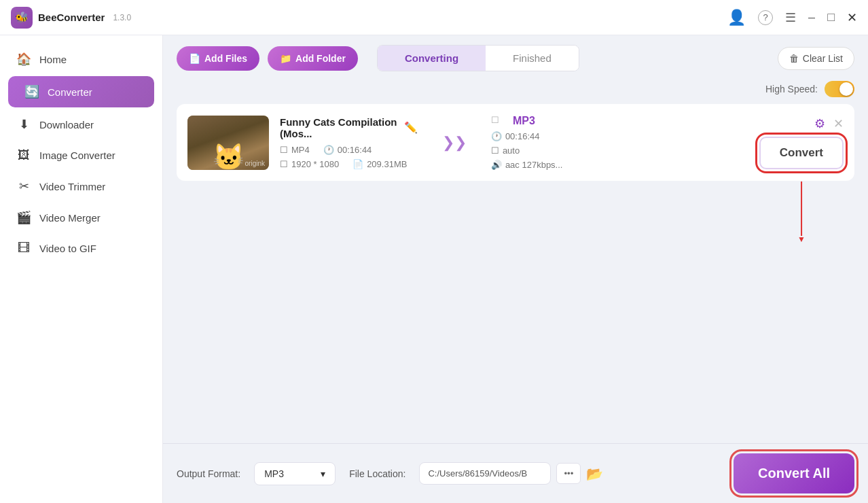 The image size is (868, 503). What do you see at coordinates (829, 124) in the screenshot?
I see `file-actions: ⚙ ✕` at bounding box center [829, 124].